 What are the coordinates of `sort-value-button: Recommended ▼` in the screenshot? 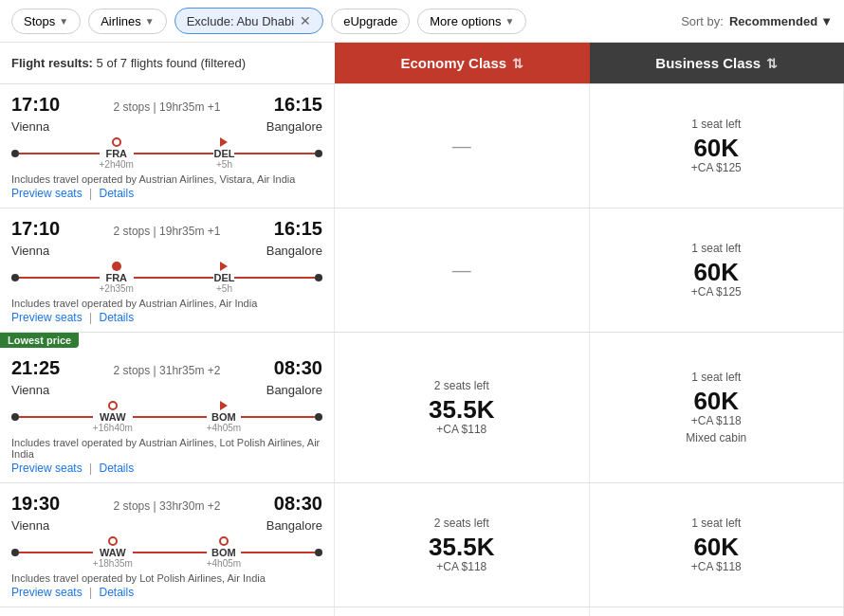 It's located at (781, 21).